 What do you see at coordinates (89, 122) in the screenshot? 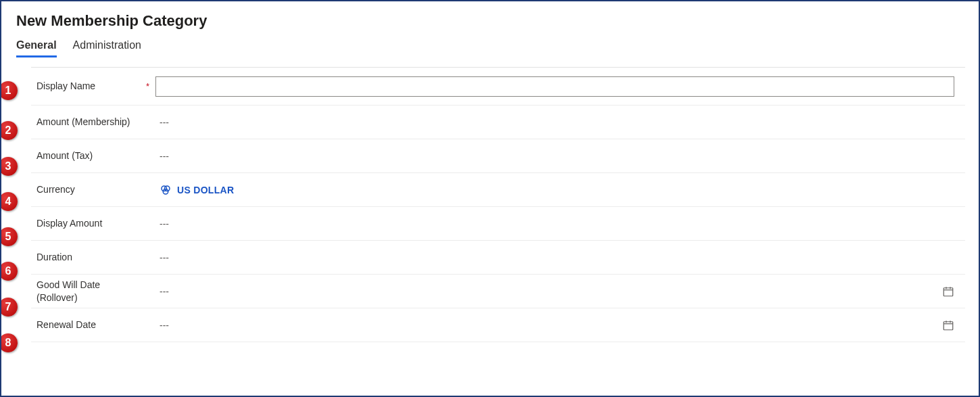
I see `label-amount-membership: Amount (Membership)` at bounding box center [89, 122].